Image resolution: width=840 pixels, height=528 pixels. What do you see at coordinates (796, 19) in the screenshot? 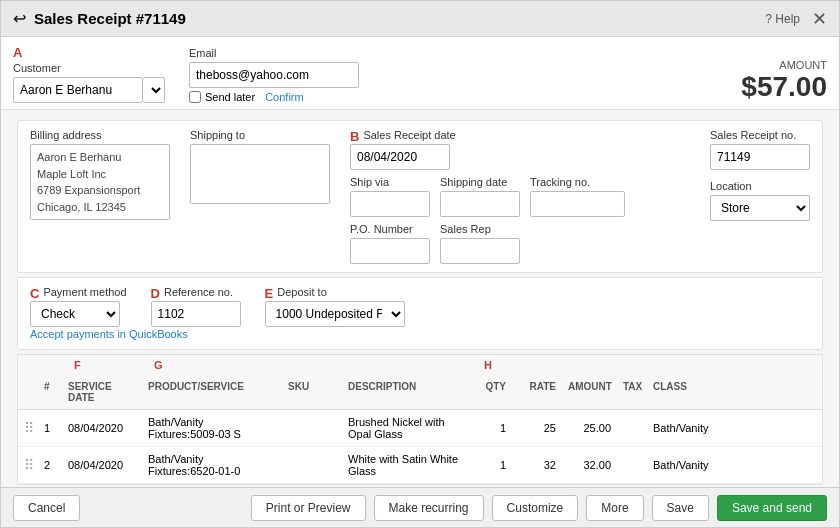
I see `header-right: ? Help ✕` at bounding box center [796, 19].